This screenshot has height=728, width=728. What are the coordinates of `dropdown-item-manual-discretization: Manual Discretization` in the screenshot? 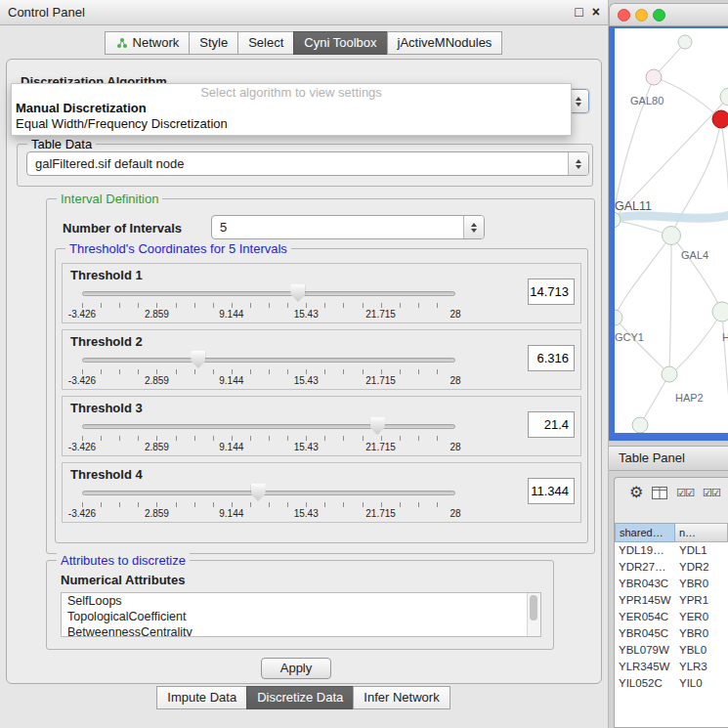 It's located at (291, 108).